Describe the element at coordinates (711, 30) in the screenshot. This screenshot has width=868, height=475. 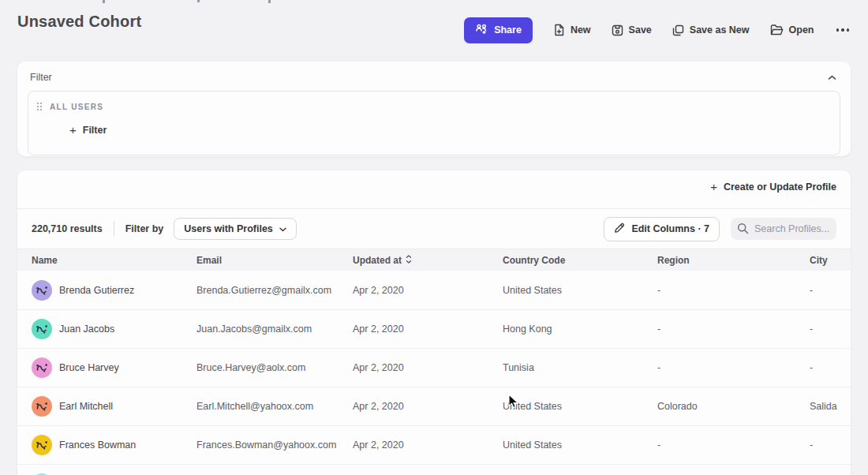
I see `save-as-new-button: Save as New` at that location.